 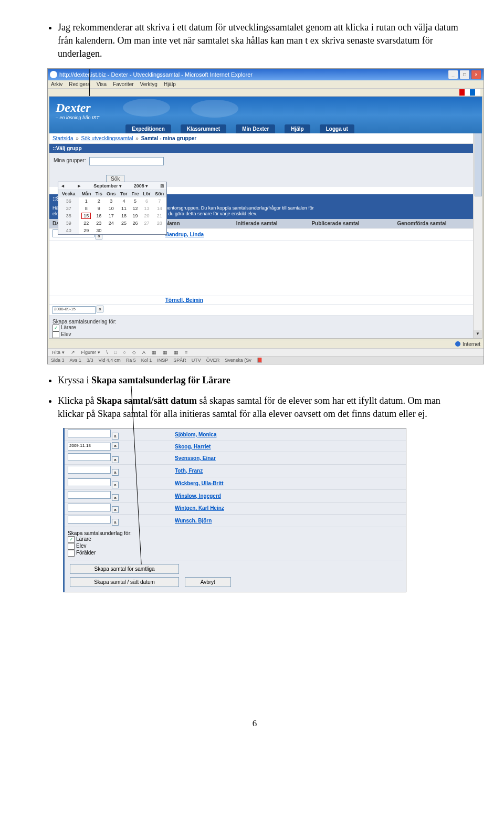 What do you see at coordinates (124, 201) in the screenshot?
I see `calendar-day: 4` at bounding box center [124, 201].